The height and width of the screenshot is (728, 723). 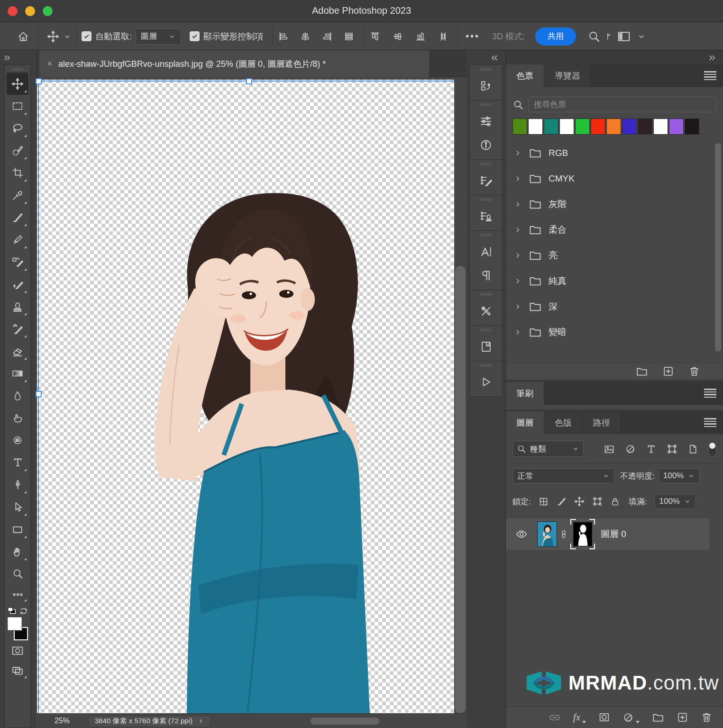 What do you see at coordinates (614, 153) in the screenshot?
I see `swatch-group-rgb: RGB` at bounding box center [614, 153].